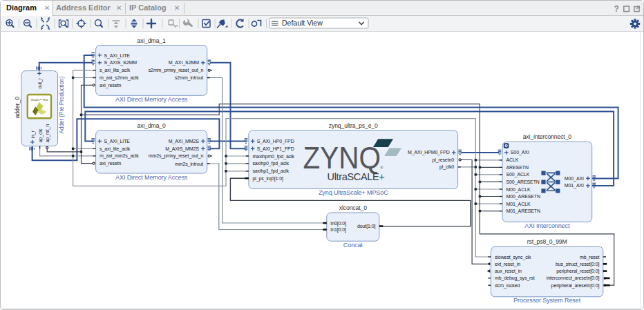 This screenshot has width=644, height=310. I want to click on svg-text: mm2s_introut, so click(189, 164).